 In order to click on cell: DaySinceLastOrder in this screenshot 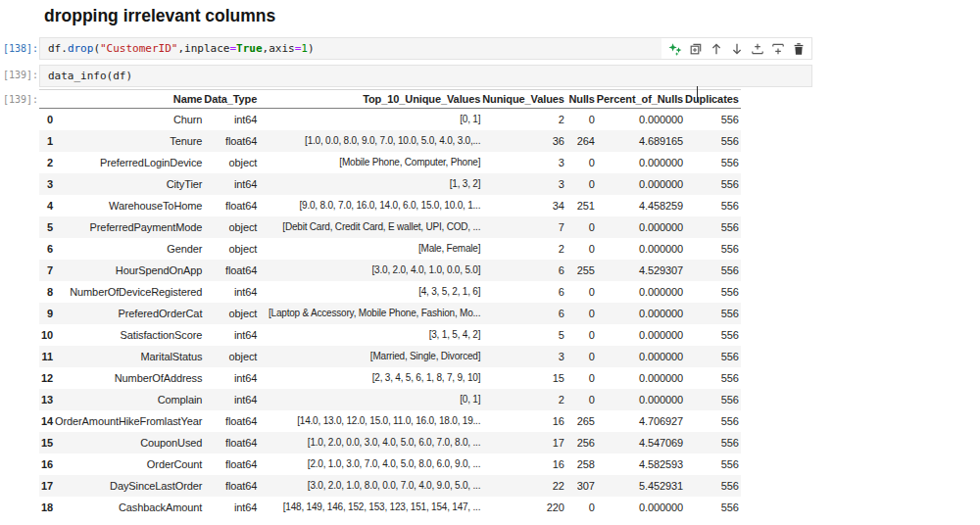, I will do `click(129, 486)`.